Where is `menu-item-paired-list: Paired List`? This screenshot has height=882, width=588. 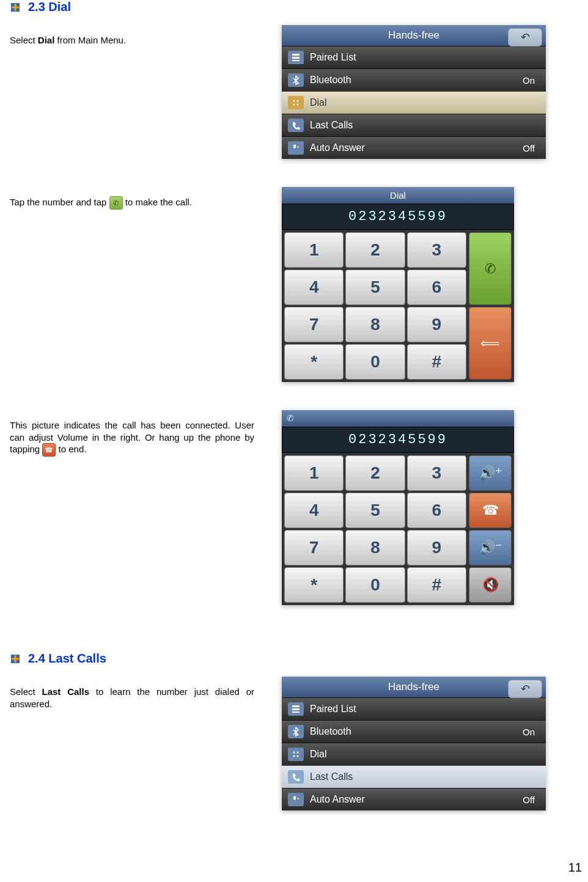
menu-item-paired-list: Paired List is located at coordinates (414, 57).